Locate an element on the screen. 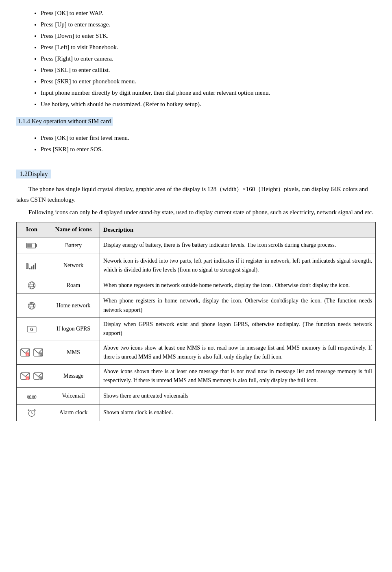 Image resolution: width=392 pixels, height=572 pixels. table-header-icon: Icon is located at coordinates (32, 229).